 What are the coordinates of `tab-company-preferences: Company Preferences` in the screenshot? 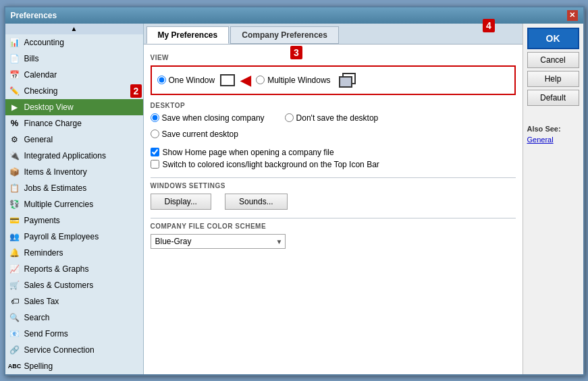 It's located at (285, 35).